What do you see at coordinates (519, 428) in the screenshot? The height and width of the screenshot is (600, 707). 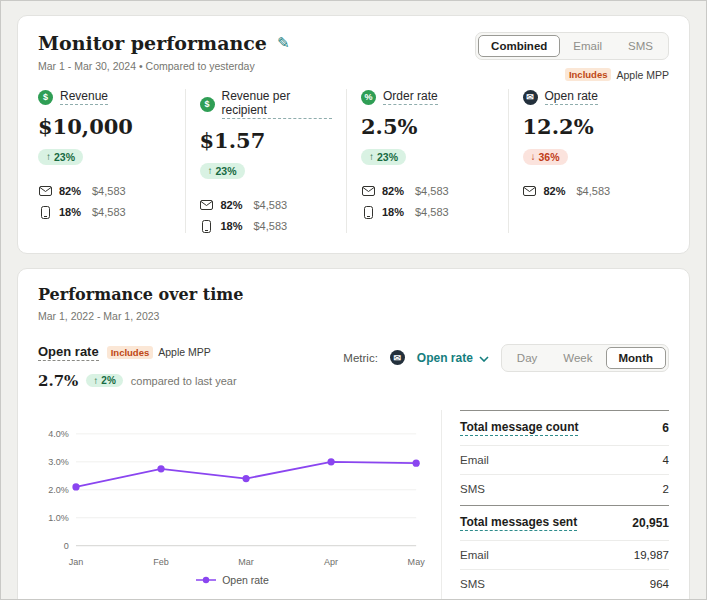 I see `total-message-count-label: Total message count` at bounding box center [519, 428].